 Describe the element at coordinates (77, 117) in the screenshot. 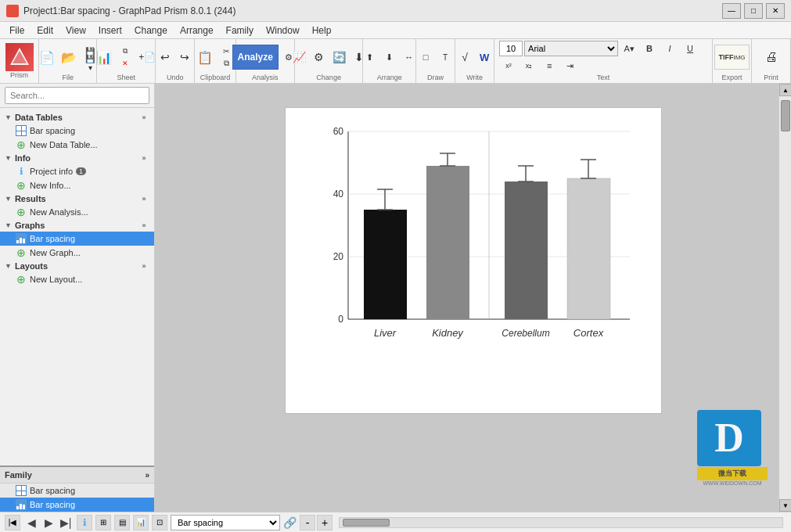

I see `section-data-tables-header: ▼ Data Tables »` at that location.